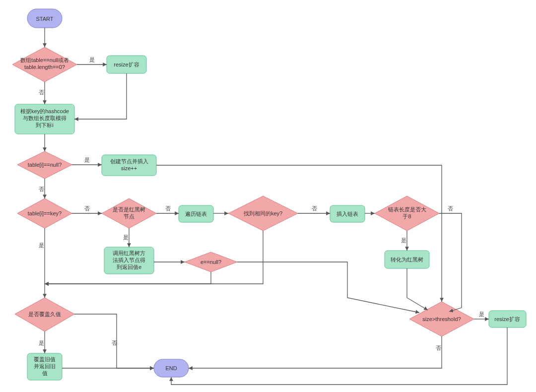 This screenshot has width=536, height=392. What do you see at coordinates (126, 65) in the screenshot?
I see `p1-label: resize扩容` at bounding box center [126, 65].